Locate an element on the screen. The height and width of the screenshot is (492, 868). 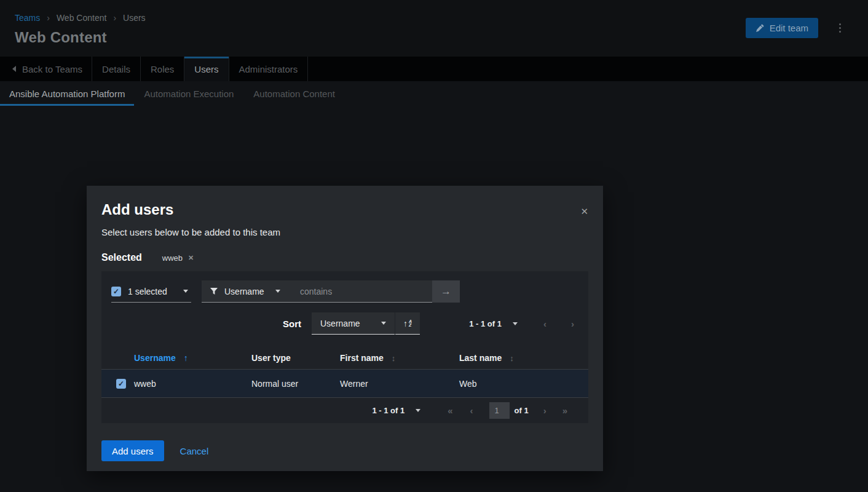
table-row: ✓ wweb Normal user Werner Web is located at coordinates (345, 384).